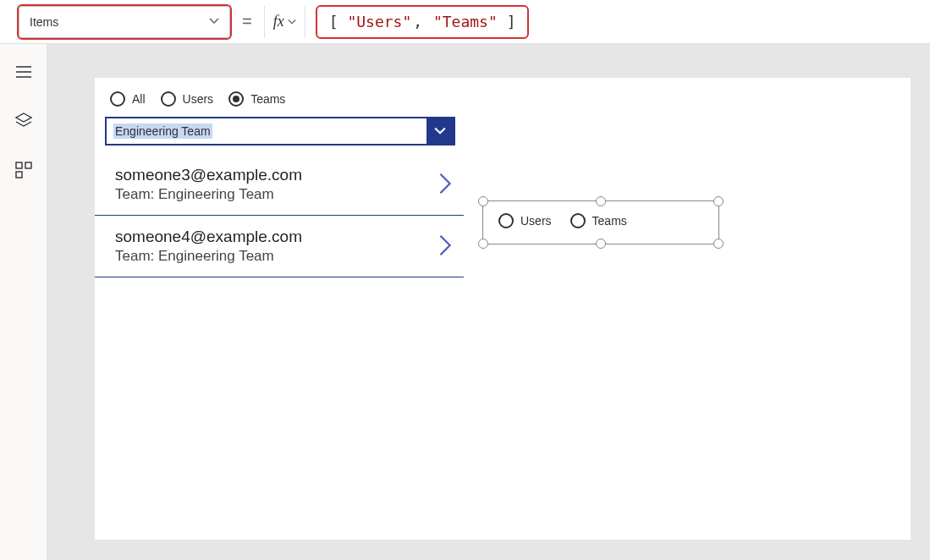 This screenshot has width=930, height=560. What do you see at coordinates (24, 121) in the screenshot?
I see `layers-icon` at bounding box center [24, 121].